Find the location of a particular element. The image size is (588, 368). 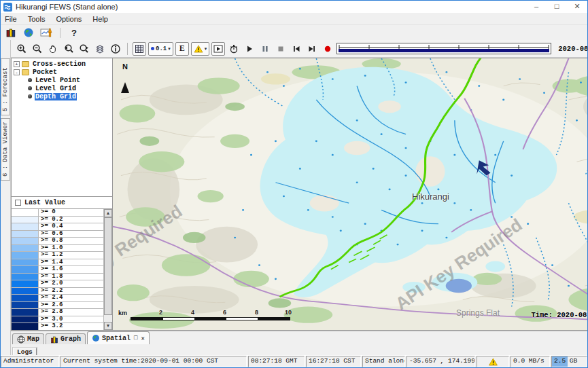

legend-label: >= 1.8 is located at coordinates (71, 277).